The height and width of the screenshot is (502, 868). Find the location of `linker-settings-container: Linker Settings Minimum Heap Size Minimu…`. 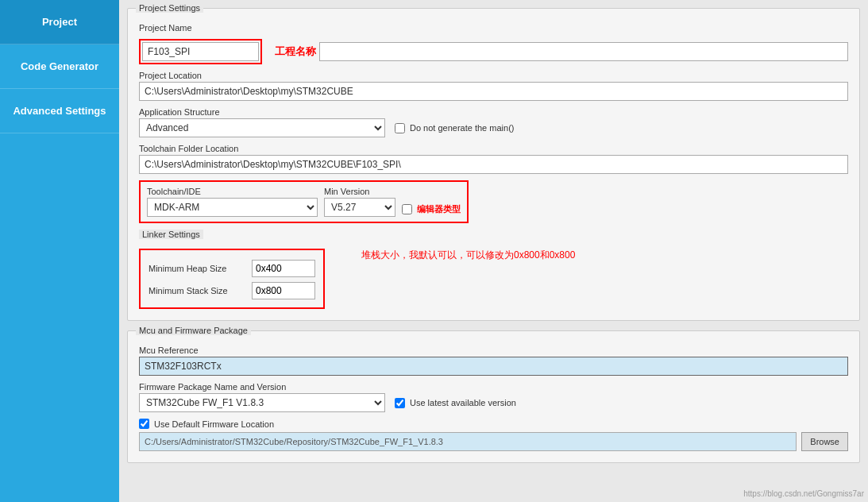

linker-settings-container: Linker Settings Minimum Heap Size Minimu… is located at coordinates (494, 269).